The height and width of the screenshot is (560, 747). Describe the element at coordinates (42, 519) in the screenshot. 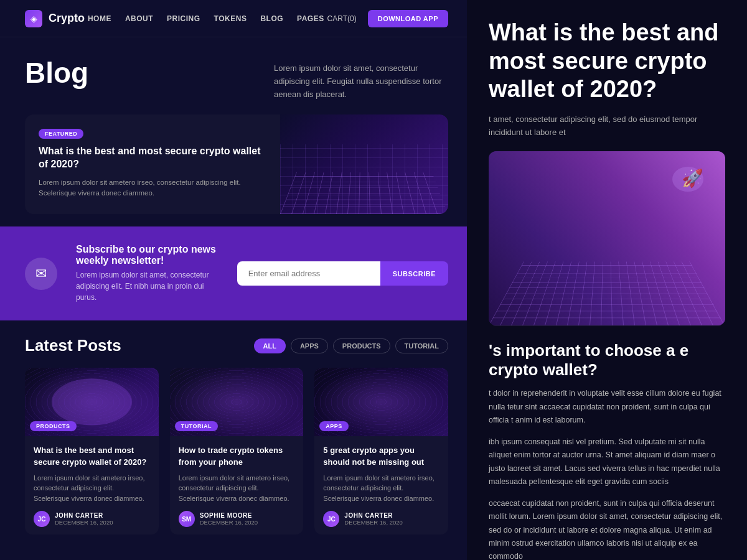

I see `author-avatar-1: JC` at that location.